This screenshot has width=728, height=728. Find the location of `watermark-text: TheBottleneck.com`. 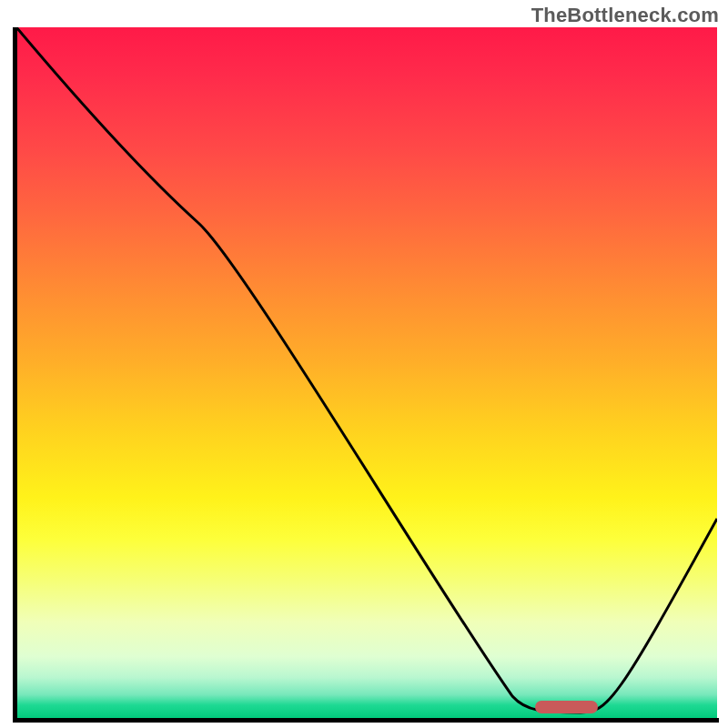

watermark-text: TheBottleneck.com is located at coordinates (625, 15).